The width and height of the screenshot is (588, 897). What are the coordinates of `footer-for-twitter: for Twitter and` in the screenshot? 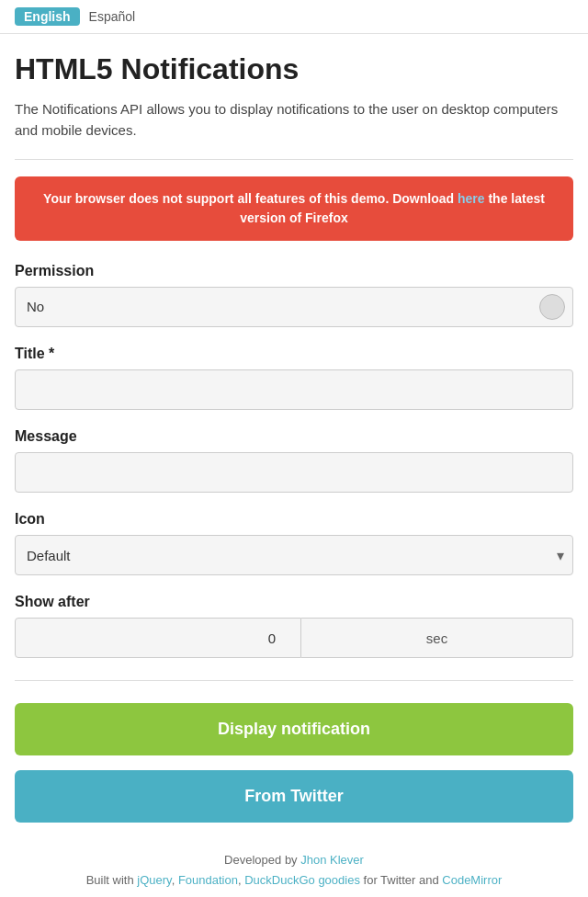 It's located at (401, 880).